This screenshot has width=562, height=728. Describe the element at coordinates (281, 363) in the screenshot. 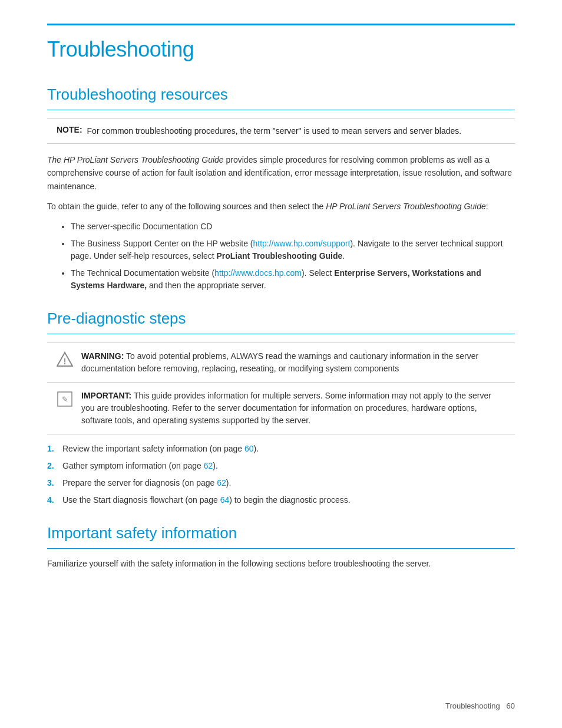

I see `warning-box: ! WARNING: To avoid potential problems, …` at that location.